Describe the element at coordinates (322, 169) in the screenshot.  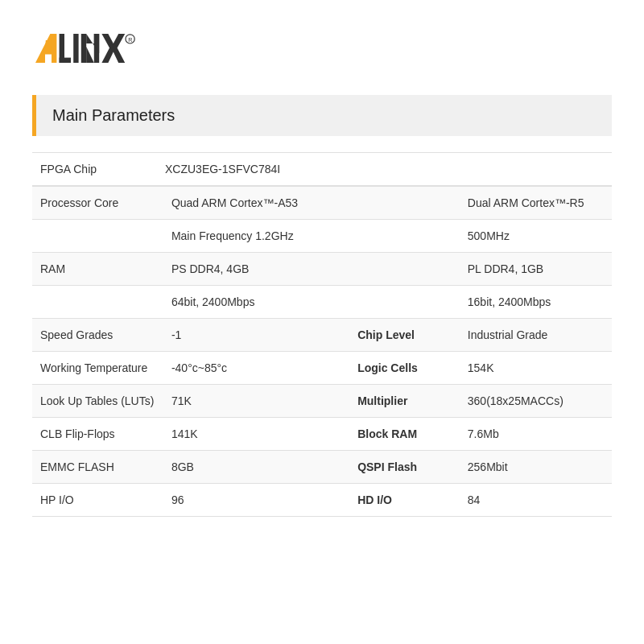
I see `fpga-chip-row: FPGA Chip XCZU3EG-1SFVC784I` at that location.